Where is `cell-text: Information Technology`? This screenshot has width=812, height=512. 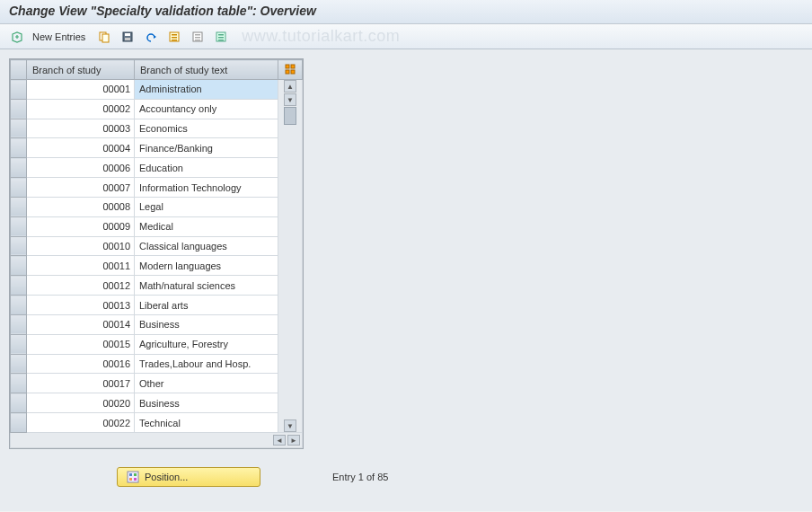
cell-text: Information Technology is located at coordinates (207, 188).